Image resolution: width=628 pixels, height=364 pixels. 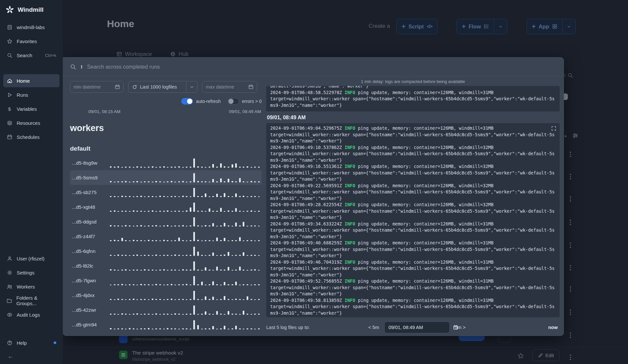 What do you see at coordinates (31, 137) in the screenshot?
I see `sidebar-item-schedules: Schedules` at bounding box center [31, 137].